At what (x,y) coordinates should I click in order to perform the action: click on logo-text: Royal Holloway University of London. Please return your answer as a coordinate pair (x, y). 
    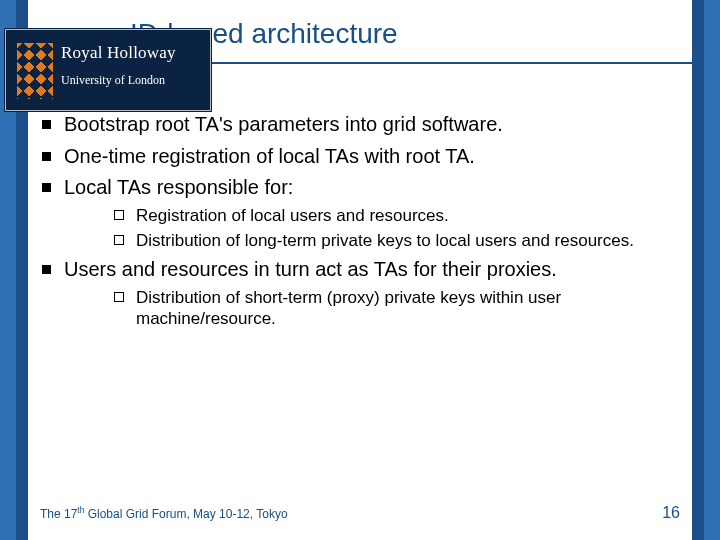
    Looking at the image, I should click on (131, 66).